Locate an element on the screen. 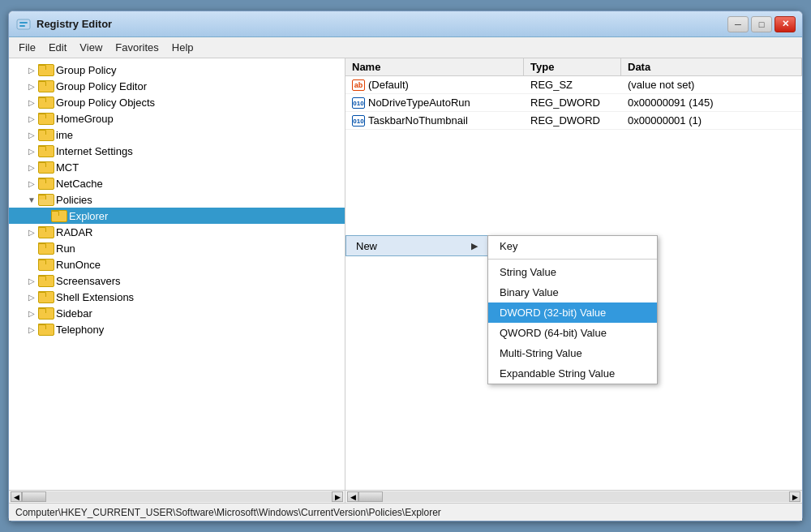 This screenshot has width=811, height=532. reg-type-default: REG_SZ is located at coordinates (573, 84).